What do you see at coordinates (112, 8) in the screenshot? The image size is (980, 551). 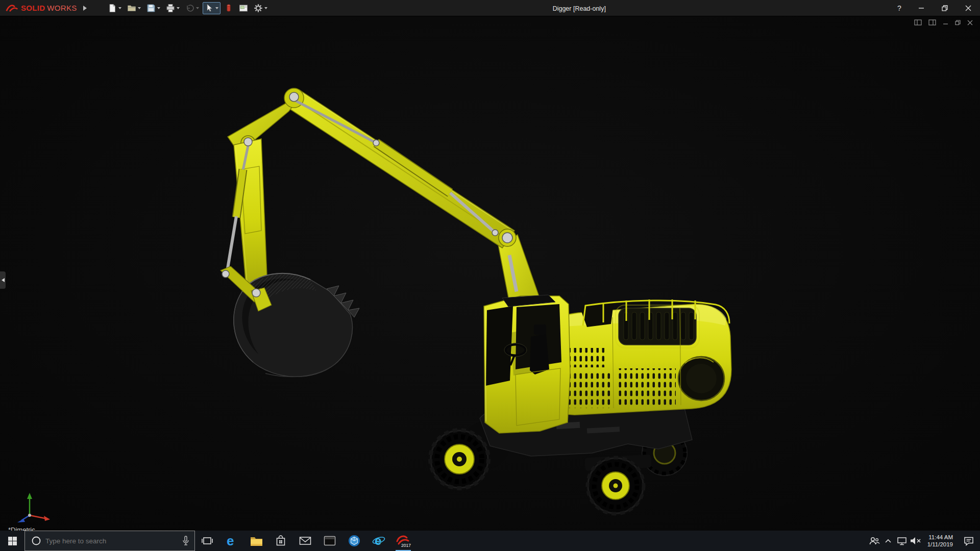 I see `new-document-icon` at bounding box center [112, 8].